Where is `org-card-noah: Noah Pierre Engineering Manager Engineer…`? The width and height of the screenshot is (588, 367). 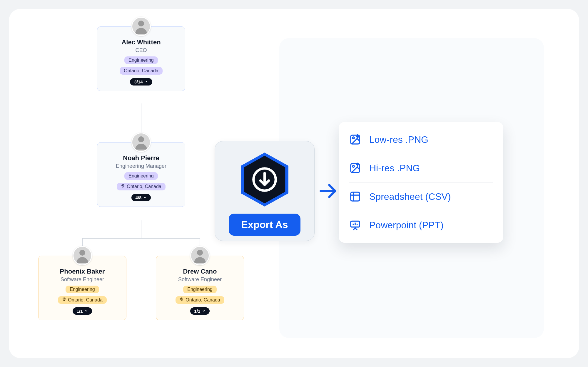 org-card-noah: Noah Pierre Engineering Manager Engineer… is located at coordinates (141, 175).